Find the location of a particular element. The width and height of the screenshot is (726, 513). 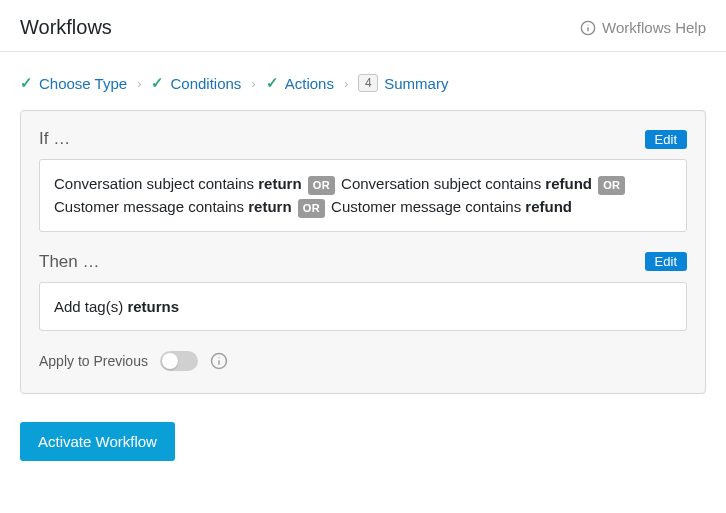

help-label: Workflows Help is located at coordinates (654, 28).